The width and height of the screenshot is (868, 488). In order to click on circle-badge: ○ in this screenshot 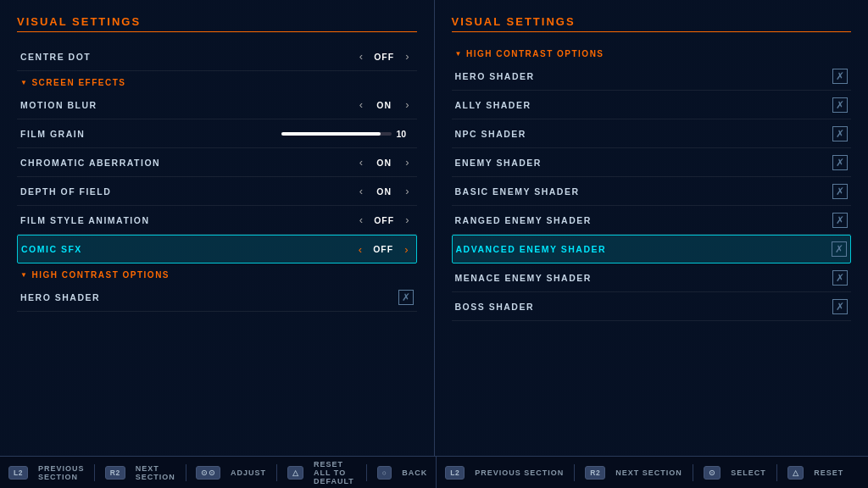, I will do `click(385, 473)`.